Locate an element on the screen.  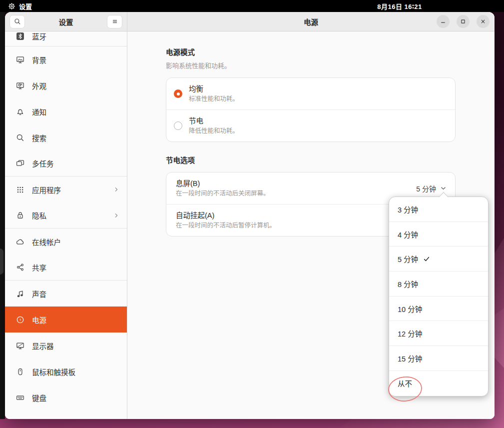
dropdown-option-8 分钟: 8 分钟 is located at coordinates (439, 284).